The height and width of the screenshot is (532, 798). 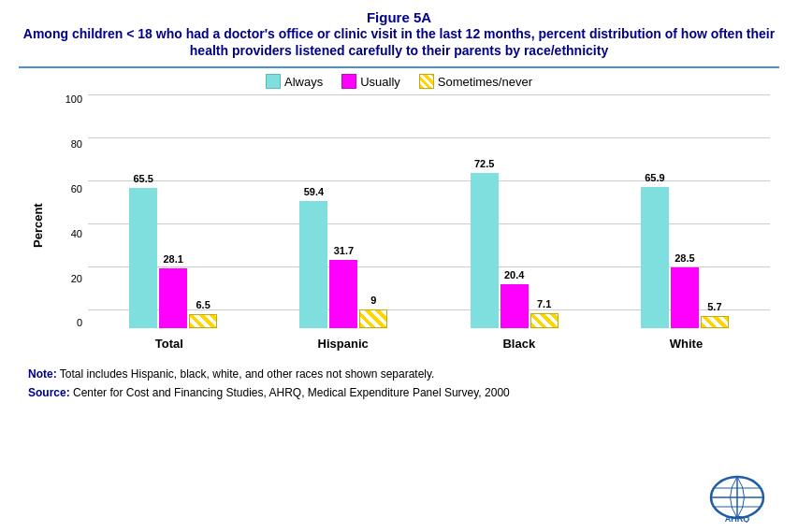 I want to click on y-label-40: 40, so click(x=77, y=234).